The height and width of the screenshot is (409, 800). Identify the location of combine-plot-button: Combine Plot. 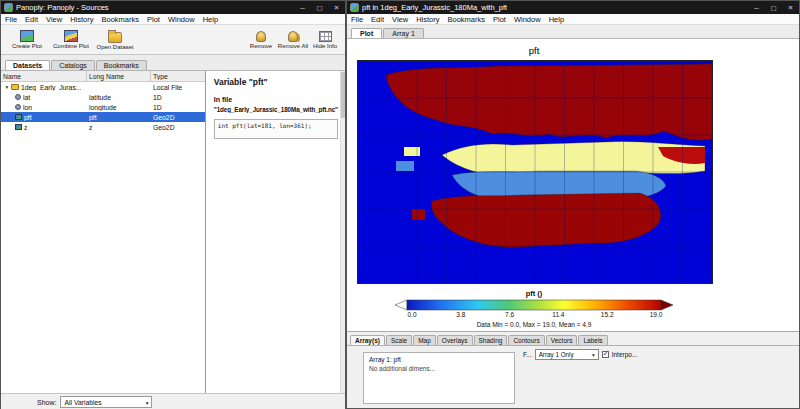
(71, 40).